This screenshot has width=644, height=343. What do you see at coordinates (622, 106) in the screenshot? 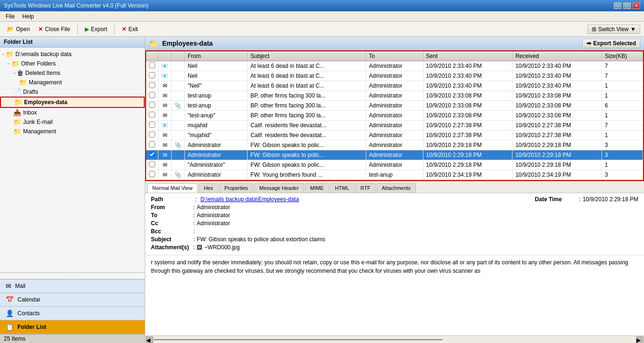
I see `row-size: 6` at bounding box center [622, 106].